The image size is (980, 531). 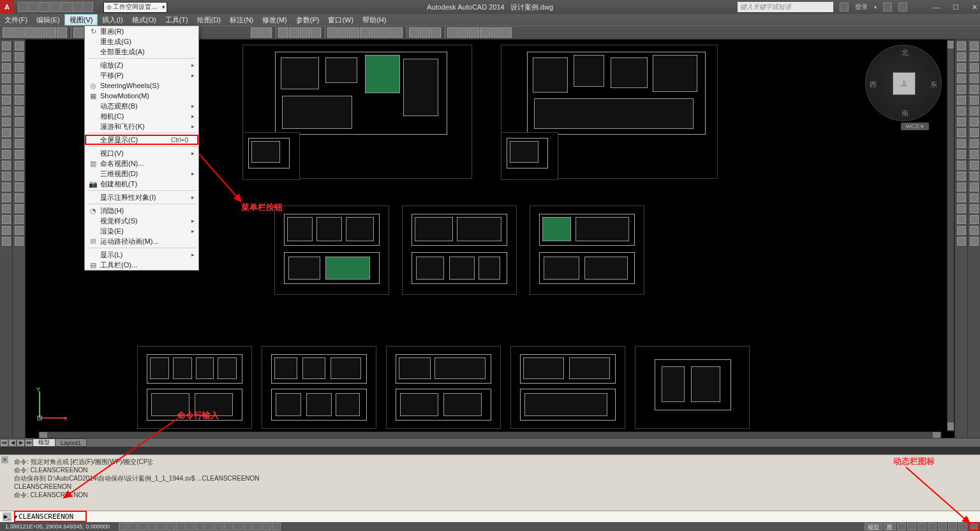 I want to click on menu-item-消隐(H): ◔消隐(H), so click(x=142, y=211).